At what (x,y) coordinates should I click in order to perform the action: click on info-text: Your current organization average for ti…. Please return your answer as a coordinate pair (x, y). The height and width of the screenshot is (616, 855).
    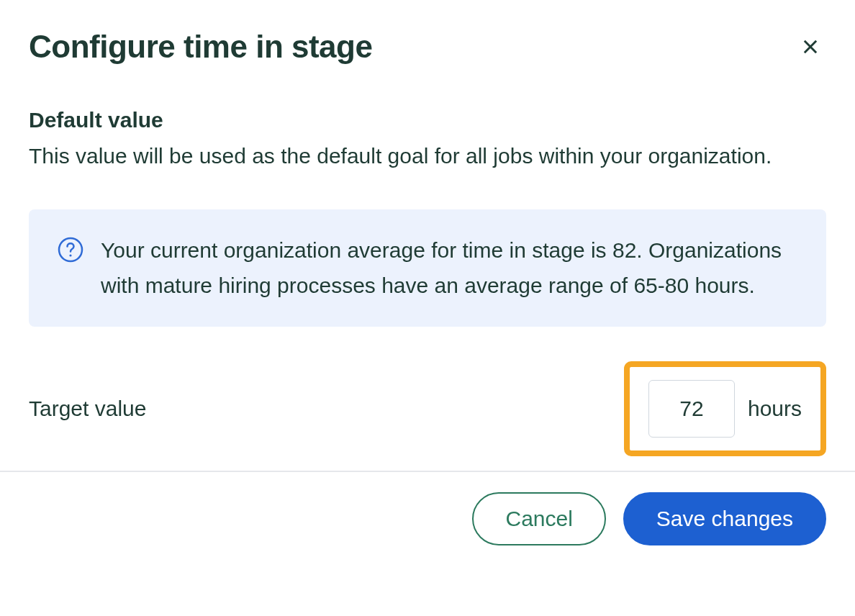
    Looking at the image, I should click on (449, 268).